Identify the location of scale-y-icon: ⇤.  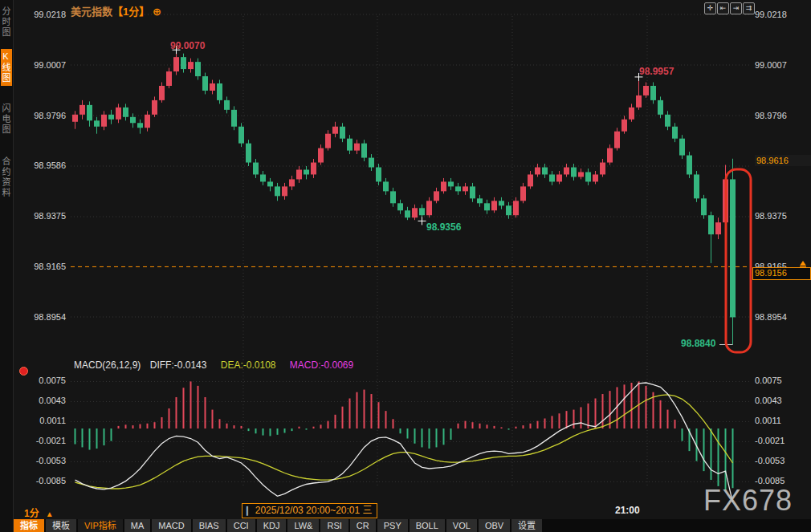
(723, 8).